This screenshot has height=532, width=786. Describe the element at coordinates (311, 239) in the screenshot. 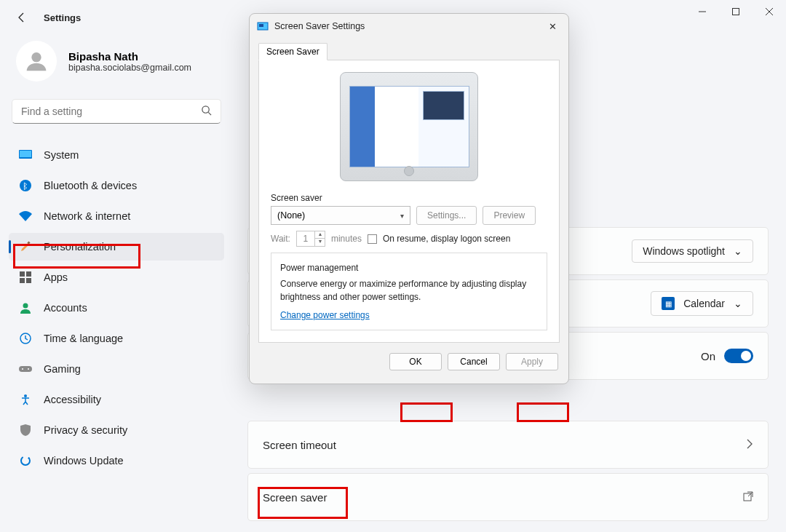

I see `wait-spinner: ▲▼` at that location.